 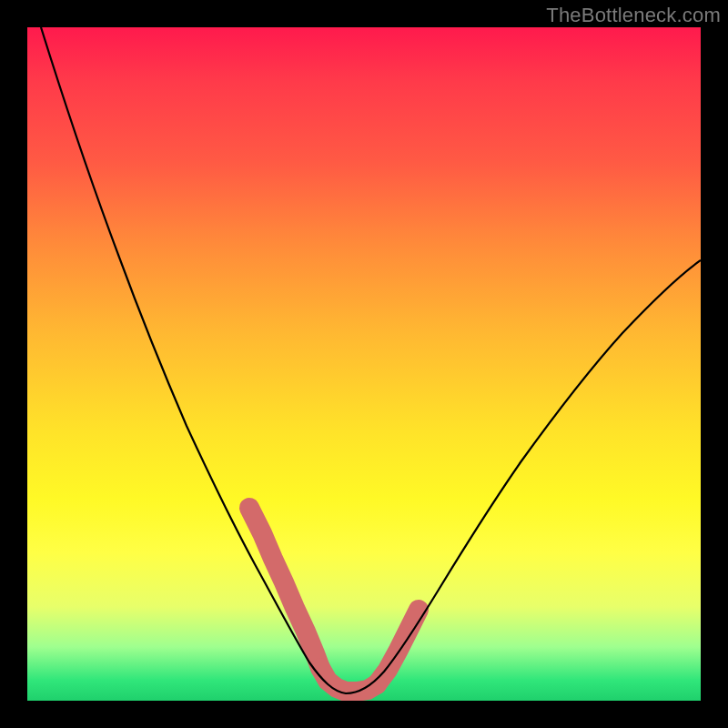 What do you see at coordinates (349, 680) in the screenshot?
I see `marker-valley` at bounding box center [349, 680].